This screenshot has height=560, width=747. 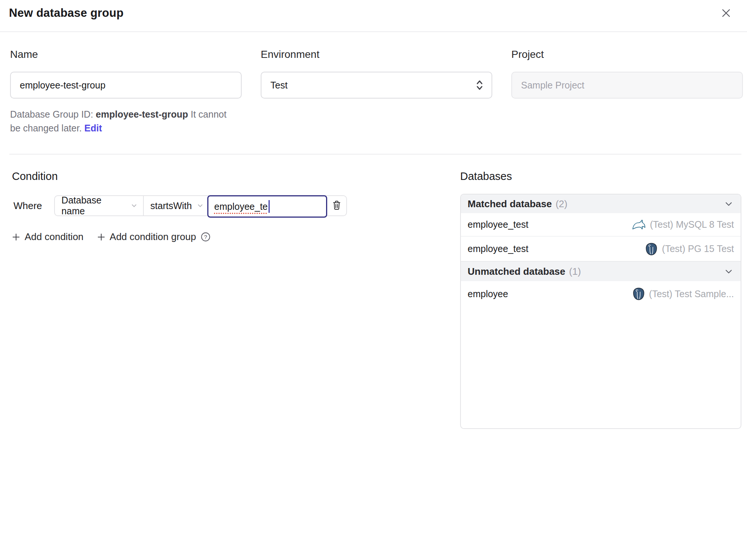 What do you see at coordinates (54, 237) in the screenshot?
I see `add-condition-label: Add condition` at bounding box center [54, 237].